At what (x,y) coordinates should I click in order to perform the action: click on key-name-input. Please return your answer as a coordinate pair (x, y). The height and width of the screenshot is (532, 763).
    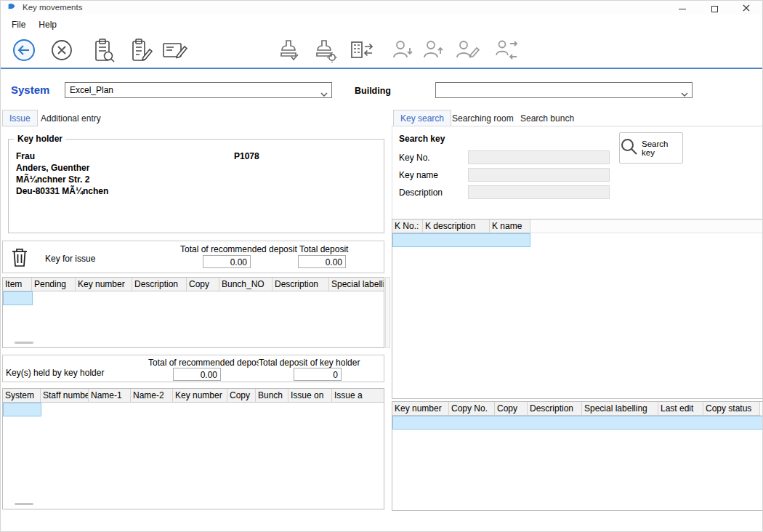
    Looking at the image, I should click on (539, 174).